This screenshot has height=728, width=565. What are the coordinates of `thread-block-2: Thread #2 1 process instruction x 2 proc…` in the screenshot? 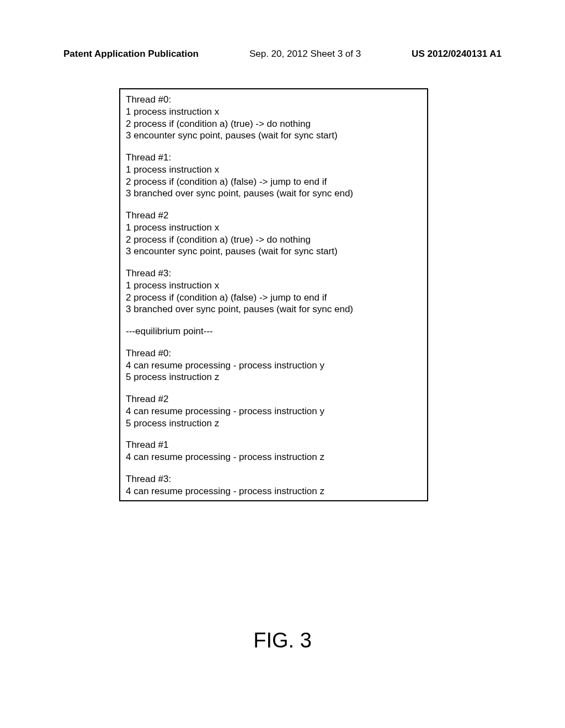 It's located at (274, 234).